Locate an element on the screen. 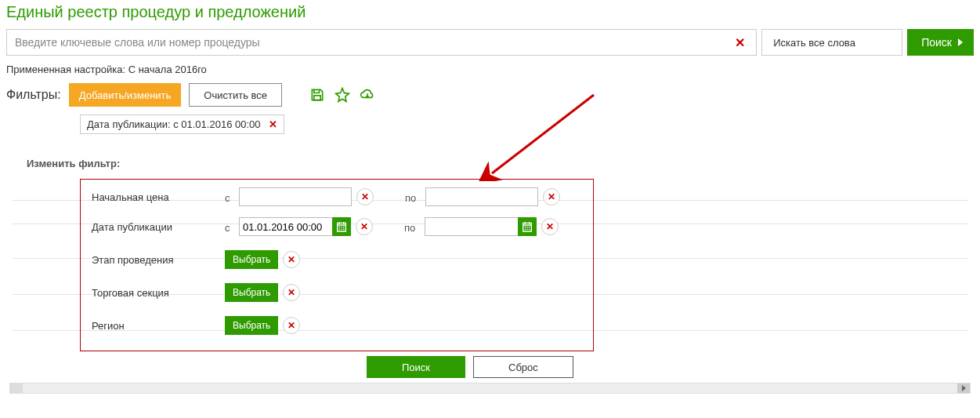  scroll-right-button is located at coordinates (964, 388).